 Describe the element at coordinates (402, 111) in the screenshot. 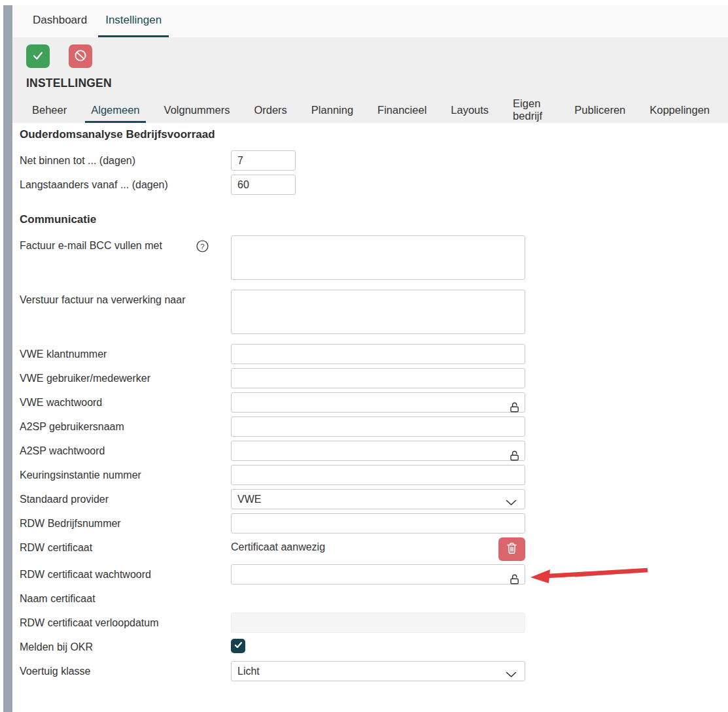

I see `tab-financieel: Financieel` at that location.